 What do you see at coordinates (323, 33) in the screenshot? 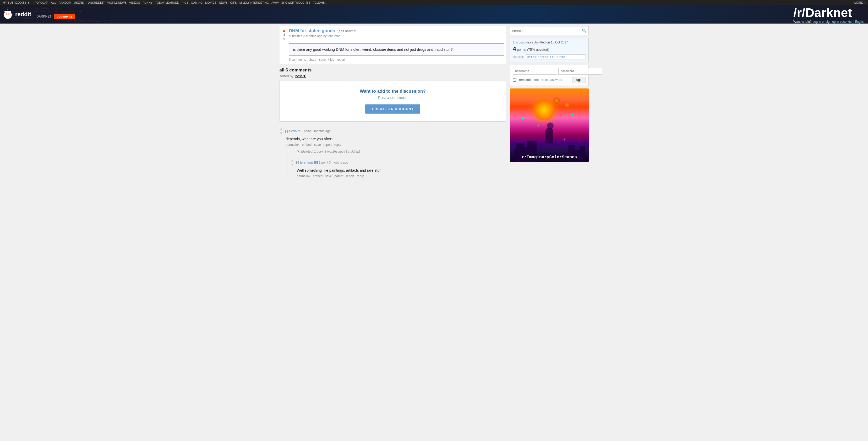
I see `post-title-area: DNM for stolen goods (self.darknet) subm…` at bounding box center [323, 33].